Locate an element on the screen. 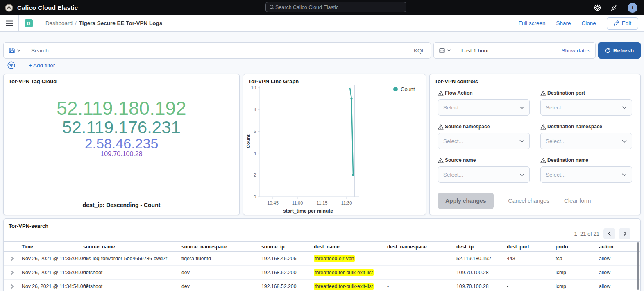 This screenshot has width=644, height=291. cell-dest_port: - is located at coordinates (531, 273).